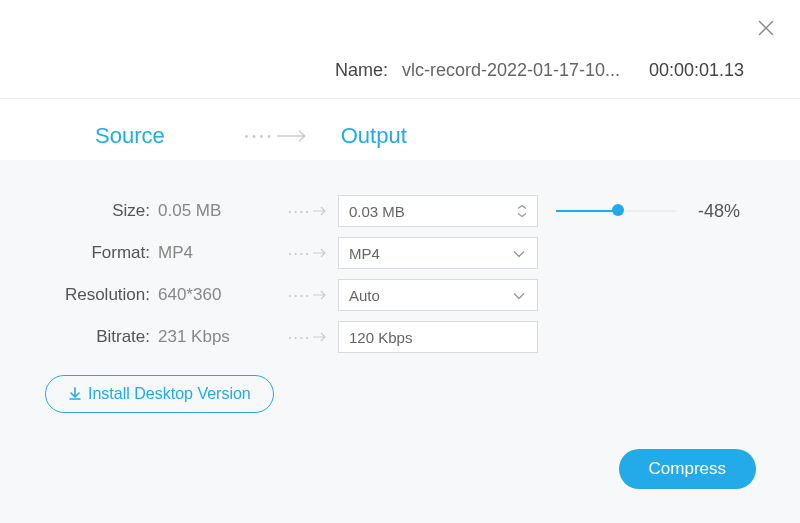  Describe the element at coordinates (160, 394) in the screenshot. I see `install-desktop-button: Install Desktop Version` at that location.